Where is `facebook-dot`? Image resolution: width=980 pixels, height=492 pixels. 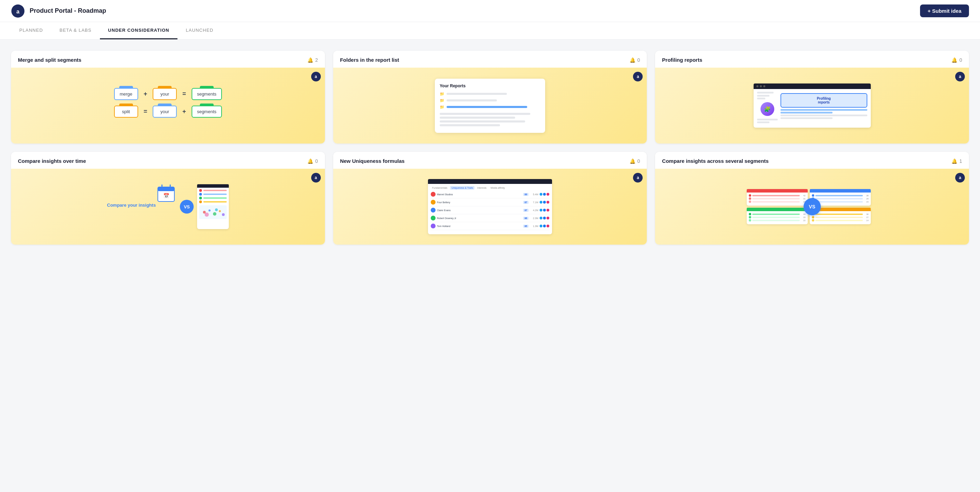
facebook-dot is located at coordinates (544, 194).